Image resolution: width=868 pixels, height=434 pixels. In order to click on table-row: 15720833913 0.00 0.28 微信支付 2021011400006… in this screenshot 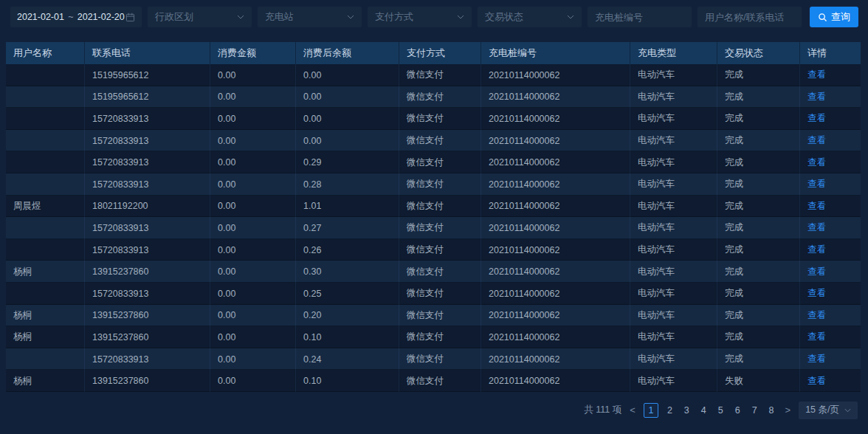, I will do `click(433, 185)`.